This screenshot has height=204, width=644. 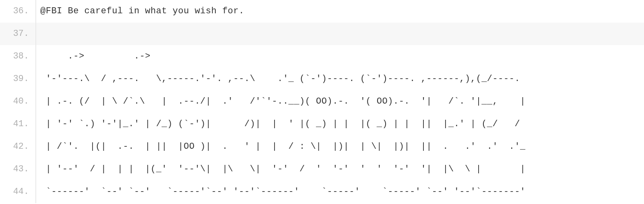 I want to click on code-line: 39. '-'---.\ / ,---. \,-----.'-'. ,--.\ …, so click(x=322, y=79).